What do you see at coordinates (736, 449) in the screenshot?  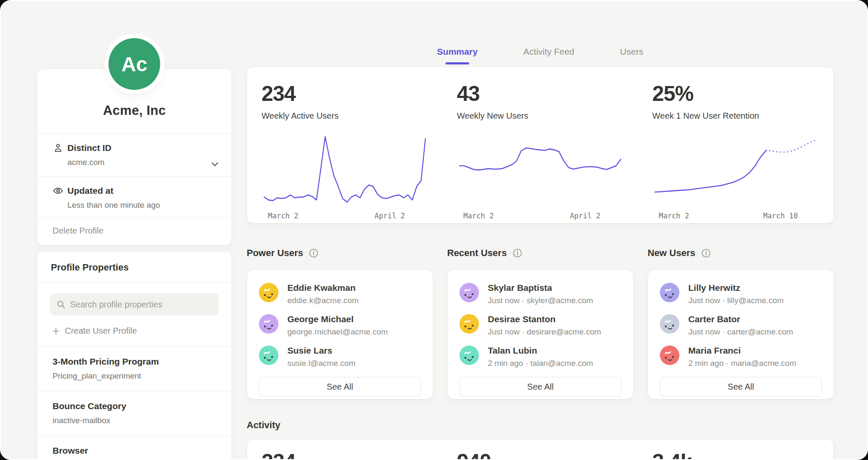 I see `activity-stat-3: 3.4k` at bounding box center [736, 449].